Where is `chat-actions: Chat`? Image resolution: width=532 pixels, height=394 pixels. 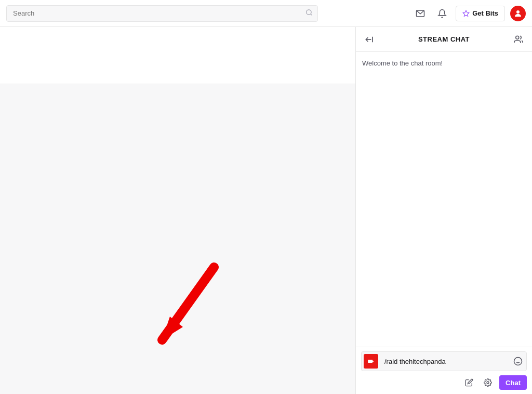
chat-actions: Chat is located at coordinates (444, 383).